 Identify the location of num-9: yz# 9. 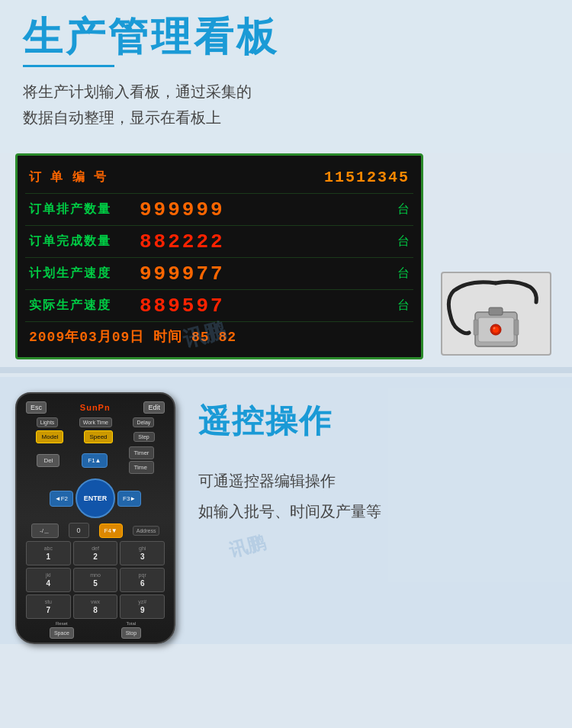
(142, 607).